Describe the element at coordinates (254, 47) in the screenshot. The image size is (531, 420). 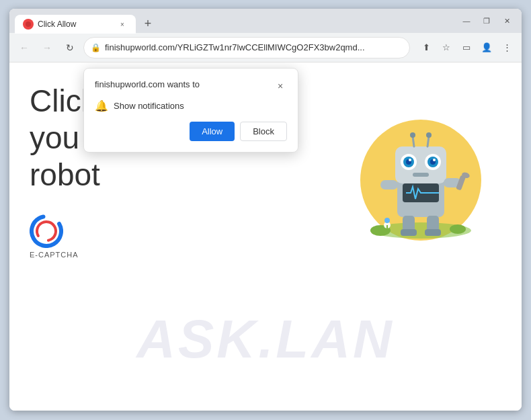
I see `url-text: finishupworld.com/YRLiGZTw1nr7lwCCEllMIW…` at that location.